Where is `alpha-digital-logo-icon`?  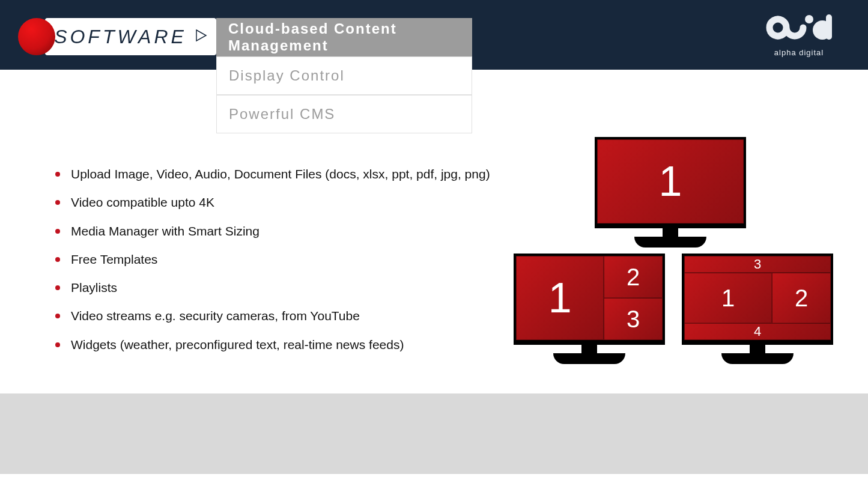
alpha-digital-logo-icon is located at coordinates (799, 28).